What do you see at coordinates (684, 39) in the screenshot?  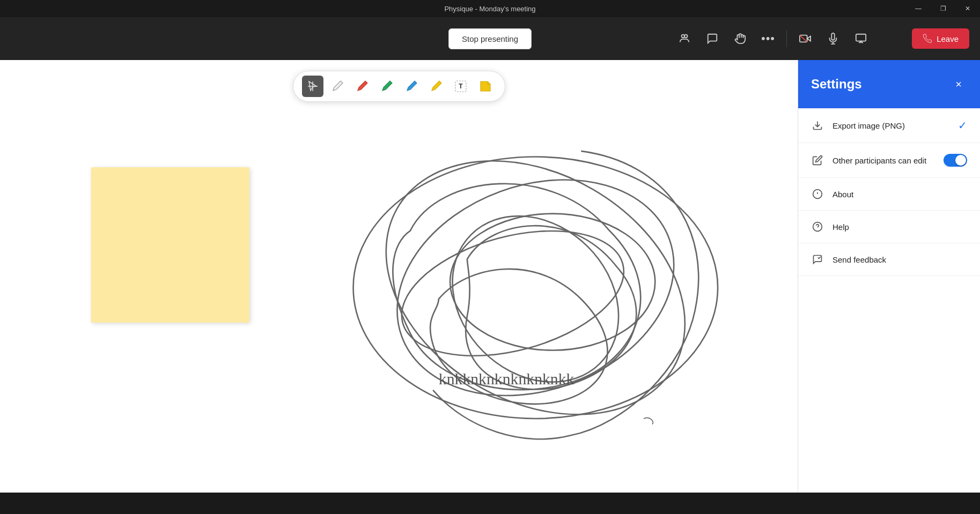 I see `participants-icon-button` at bounding box center [684, 39].